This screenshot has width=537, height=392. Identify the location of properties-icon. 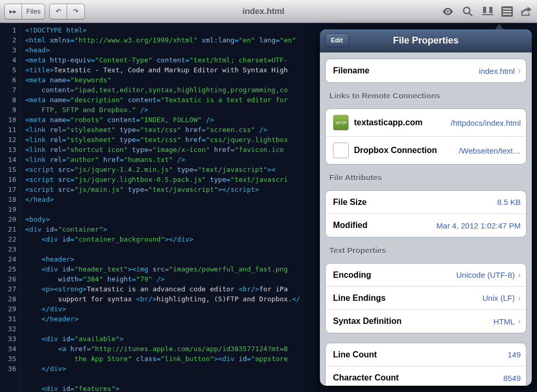
(507, 12).